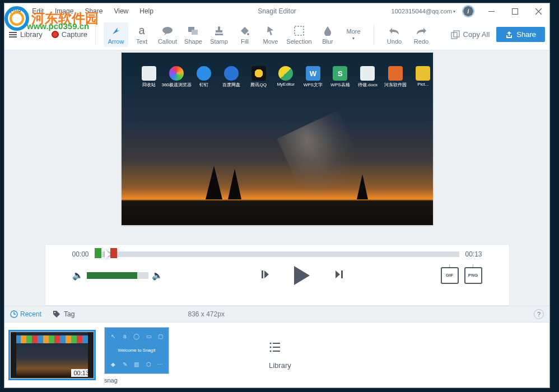 The image size is (559, 392). What do you see at coordinates (395, 77) in the screenshot?
I see `desktop-icon: 河东软件园` at bounding box center [395, 77].